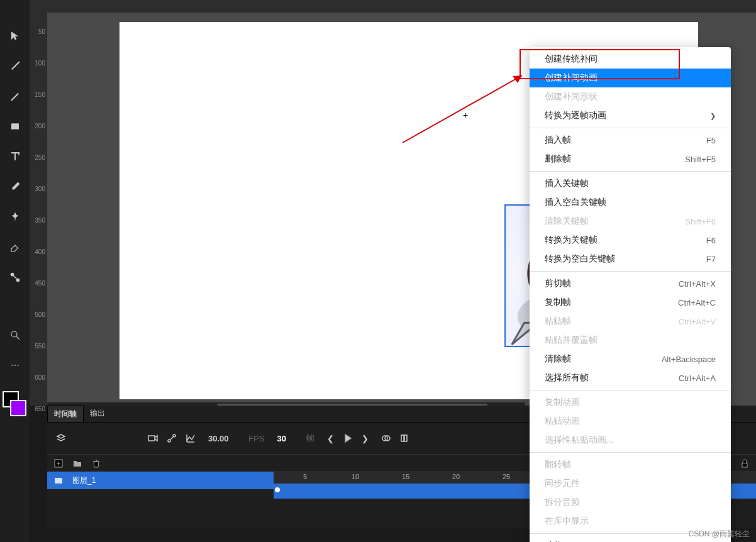  I want to click on background-swatch, so click(18, 408).